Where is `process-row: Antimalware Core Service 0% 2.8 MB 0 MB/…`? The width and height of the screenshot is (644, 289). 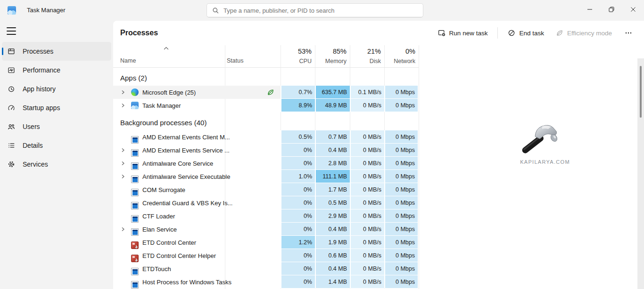
process-row: Antimalware Core Service 0% 2.8 MB 0 MB/… is located at coordinates (266, 163).